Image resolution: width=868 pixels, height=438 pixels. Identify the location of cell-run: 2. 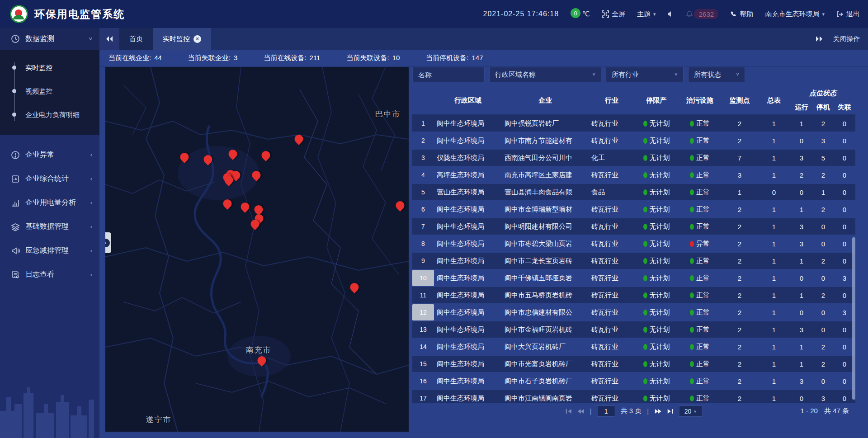
(802, 175).